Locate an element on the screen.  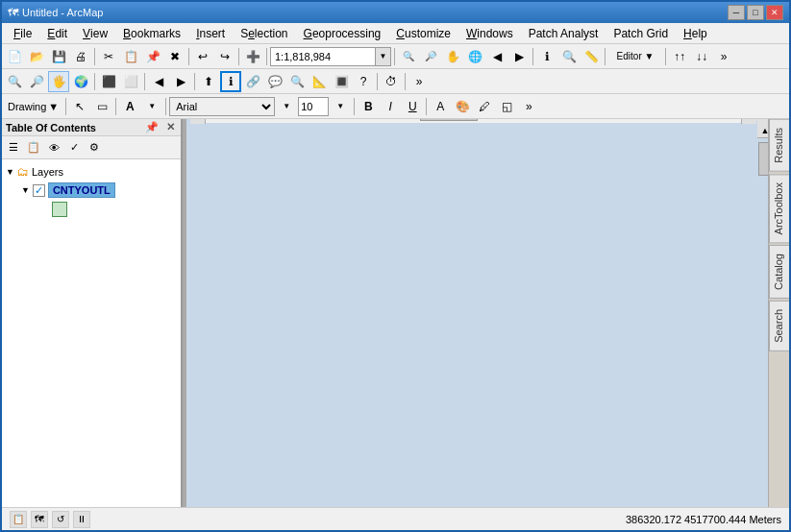
menu-edit: Edit is located at coordinates (58, 34).